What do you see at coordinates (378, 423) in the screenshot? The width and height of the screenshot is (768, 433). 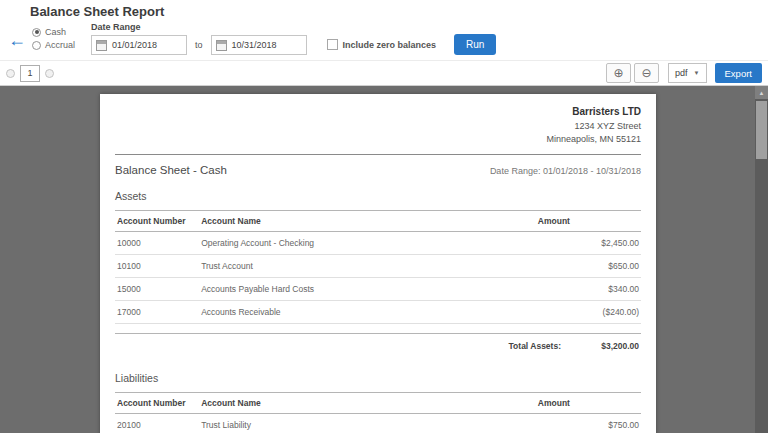 I see `table-row: 20100 Trust Liability $750.00` at bounding box center [378, 423].